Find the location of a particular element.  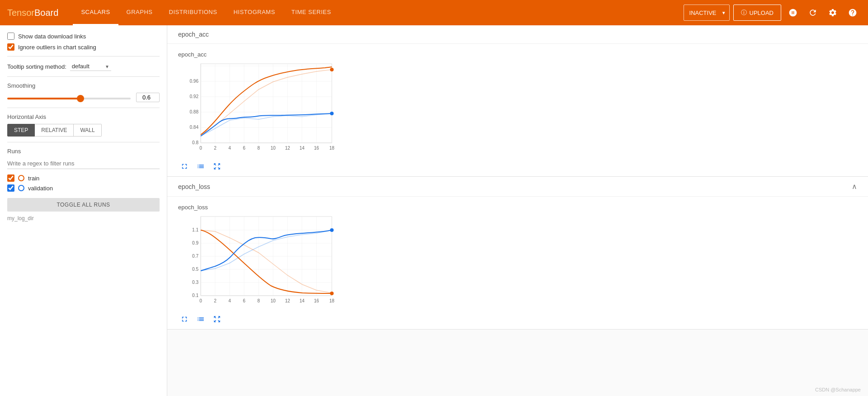

chart-svg-epoch-acc: 0.8 0.84 0.88 0.92 0.96 0 2 4 6 8 10 12 … is located at coordinates (259, 109).